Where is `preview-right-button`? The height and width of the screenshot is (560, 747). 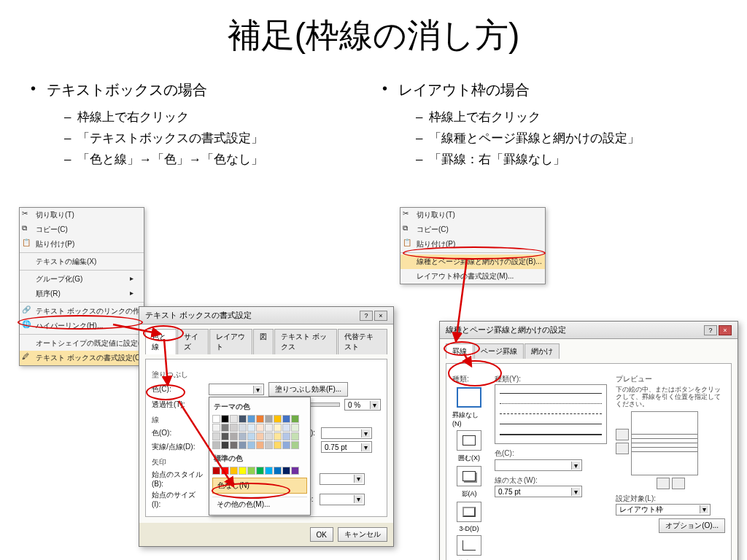
preview-right-button is located at coordinates (678, 483).